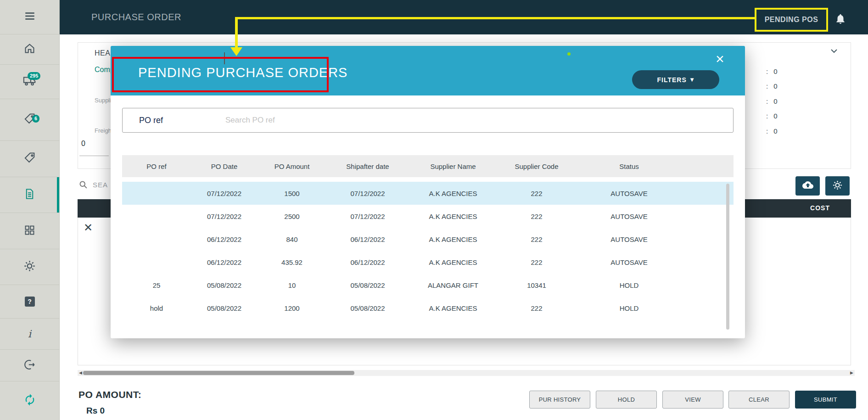 The height and width of the screenshot is (420, 868). What do you see at coordinates (728, 257) in the screenshot?
I see `modal-vertical-scrollbar` at bounding box center [728, 257].